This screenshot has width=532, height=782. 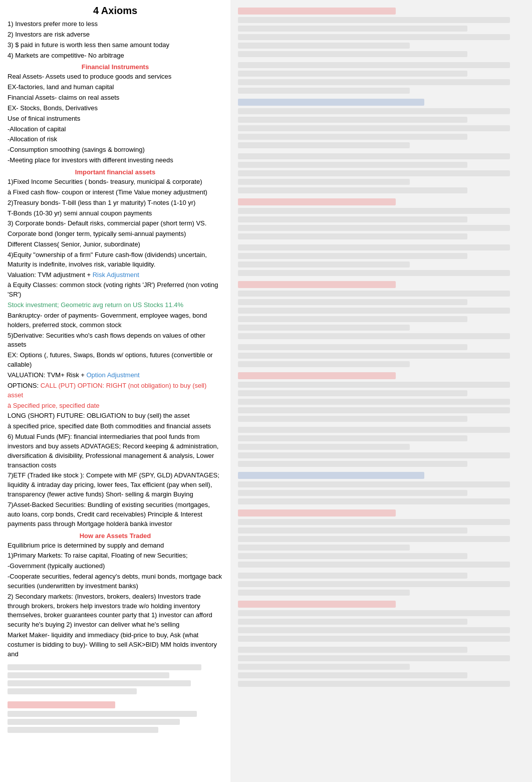 What do you see at coordinates (47, 375) in the screenshot?
I see `valuation-tvm2-text: VALUATION: TVM+ Risk +` at bounding box center [47, 375].